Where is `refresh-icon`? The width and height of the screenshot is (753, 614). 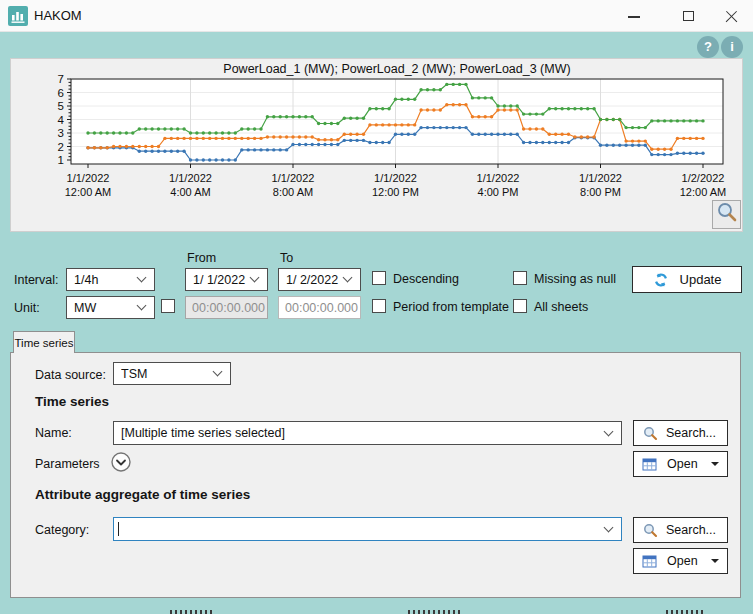
refresh-icon is located at coordinates (661, 280).